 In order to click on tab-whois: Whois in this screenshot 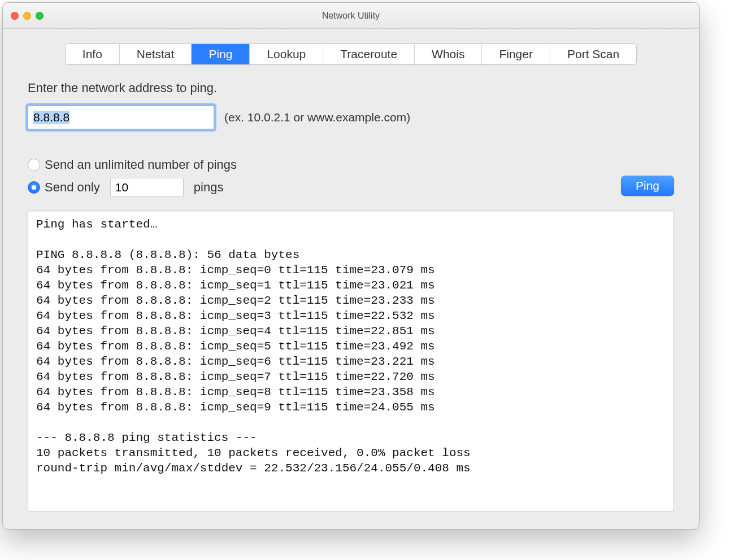, I will do `click(449, 54)`.